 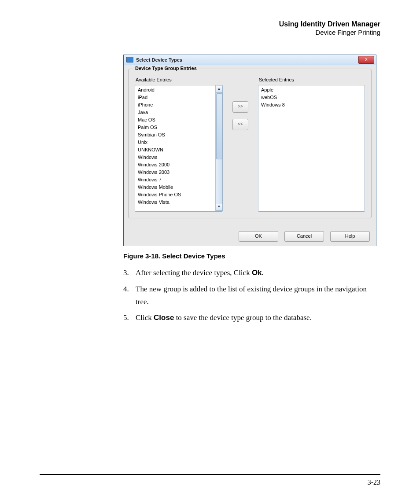 What do you see at coordinates (130, 60) in the screenshot?
I see `window-icon` at bounding box center [130, 60].